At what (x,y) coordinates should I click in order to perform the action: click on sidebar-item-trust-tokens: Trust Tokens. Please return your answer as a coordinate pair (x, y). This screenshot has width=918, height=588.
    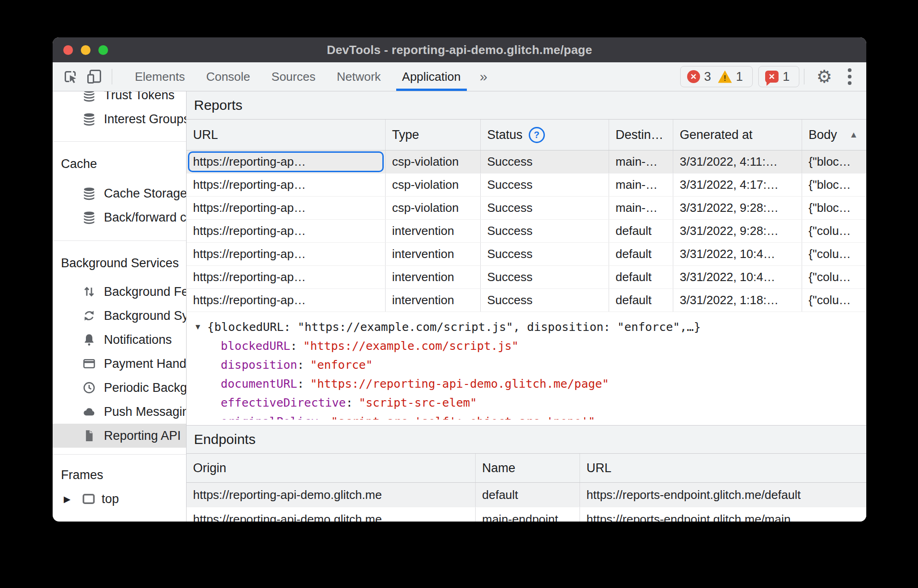
    Looking at the image, I should click on (119, 99).